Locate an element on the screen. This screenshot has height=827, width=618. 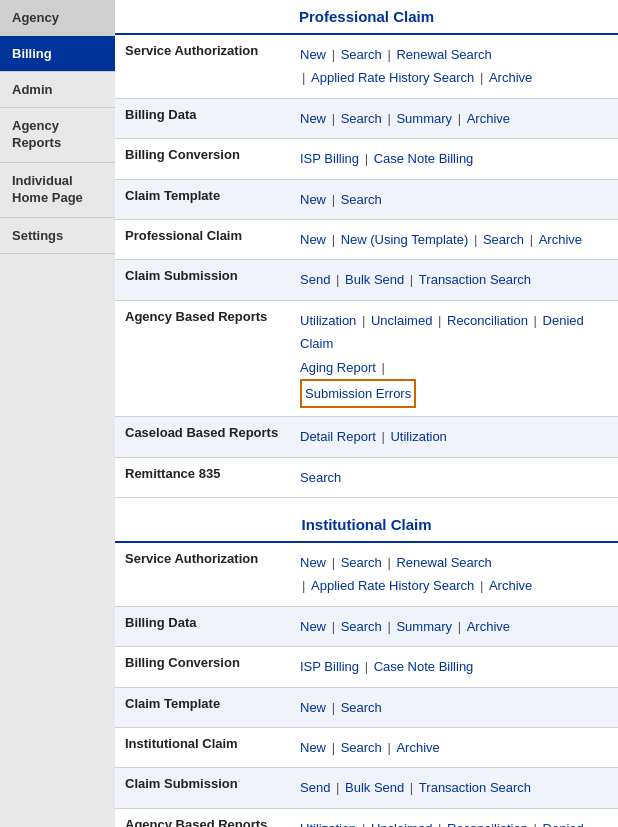
table-row: Institutional Claim New | Search | Archi… is located at coordinates (366, 748).